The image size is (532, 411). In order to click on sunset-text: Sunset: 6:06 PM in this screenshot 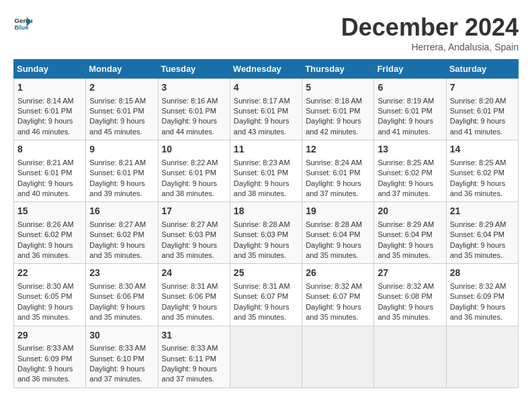, I will do `click(189, 296)`.